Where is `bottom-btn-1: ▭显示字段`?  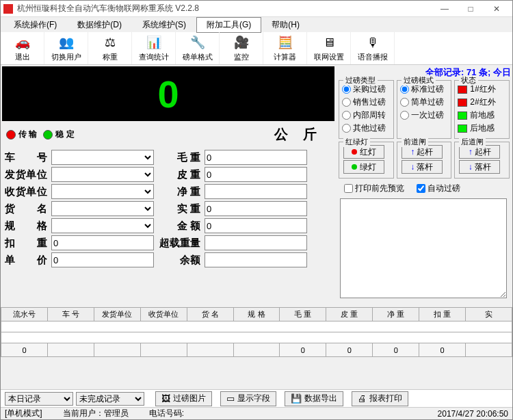 bottom-btn-1: ▭显示字段 is located at coordinates (248, 399).